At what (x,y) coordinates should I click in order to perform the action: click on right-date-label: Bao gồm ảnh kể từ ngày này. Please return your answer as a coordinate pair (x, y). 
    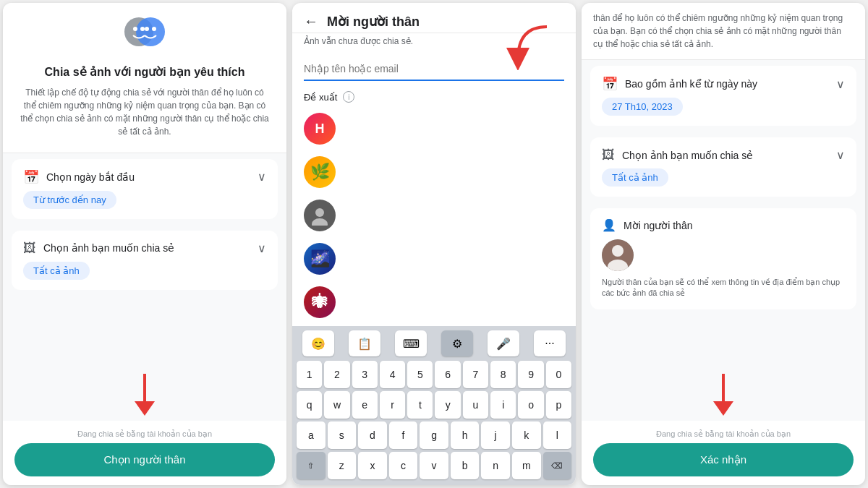
    Looking at the image, I should click on (692, 84).